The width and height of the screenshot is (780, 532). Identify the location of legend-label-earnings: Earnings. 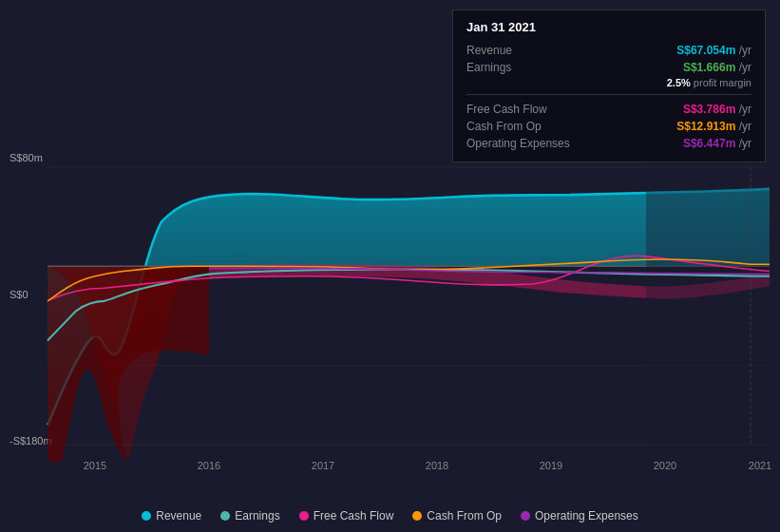
(257, 516).